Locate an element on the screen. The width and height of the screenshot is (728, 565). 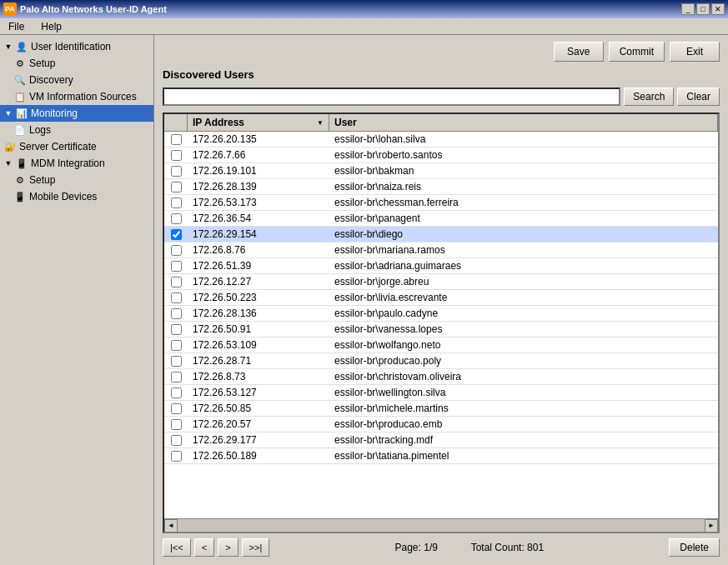
minimize-button: _ is located at coordinates (688, 9).